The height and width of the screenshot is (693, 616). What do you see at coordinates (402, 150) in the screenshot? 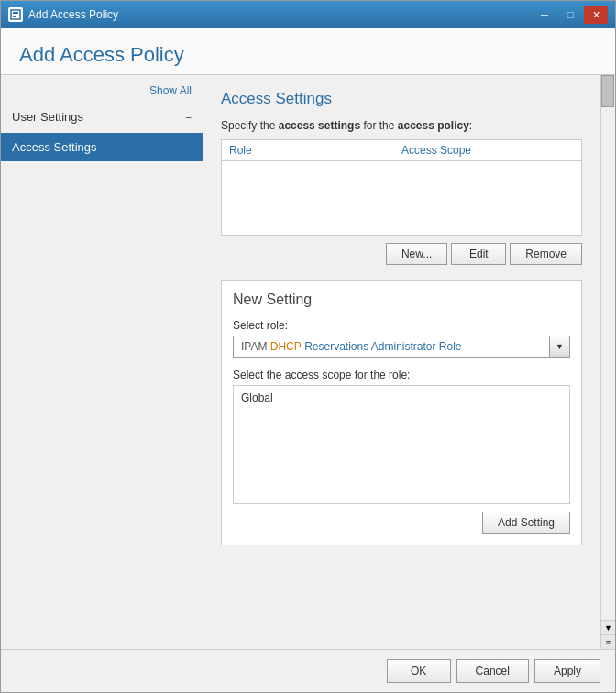
I see `table-header: Role Access Scope` at bounding box center [402, 150].